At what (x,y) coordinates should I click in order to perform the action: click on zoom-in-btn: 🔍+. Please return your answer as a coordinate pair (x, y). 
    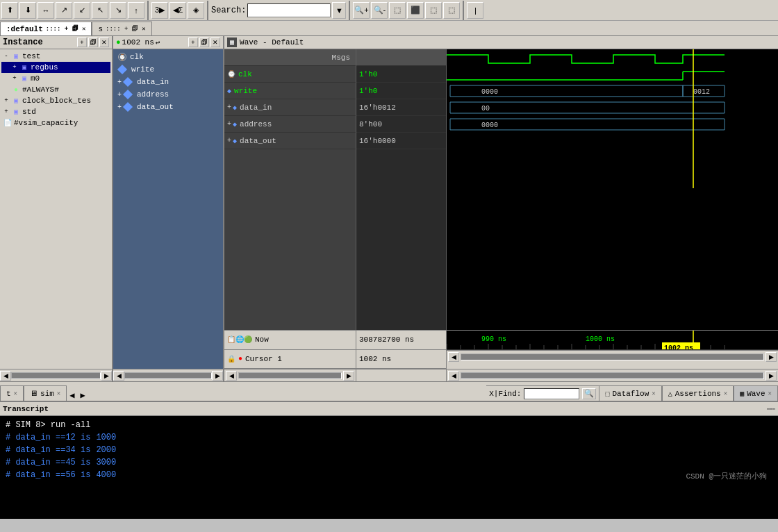
    Looking at the image, I should click on (361, 10).